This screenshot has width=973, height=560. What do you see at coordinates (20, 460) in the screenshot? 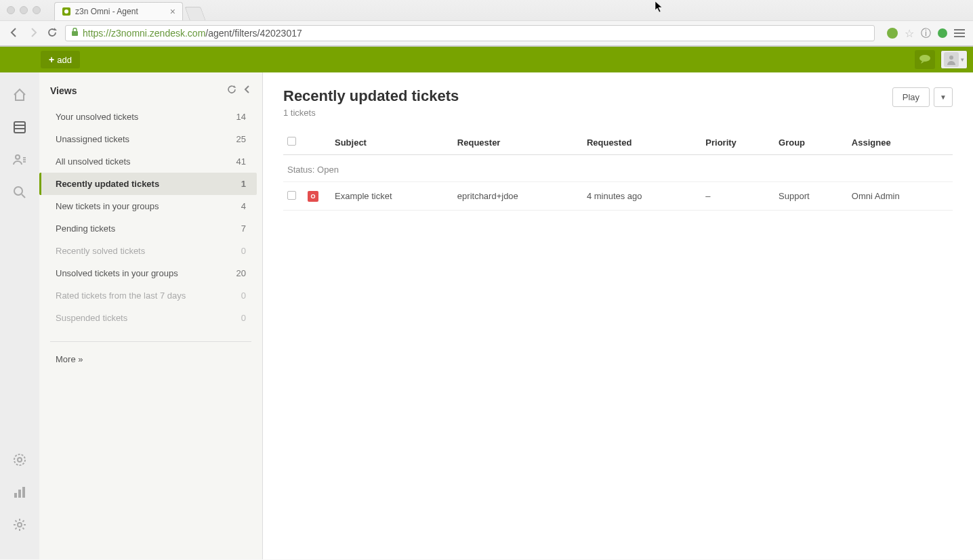
I see `admin-icon` at bounding box center [20, 460].